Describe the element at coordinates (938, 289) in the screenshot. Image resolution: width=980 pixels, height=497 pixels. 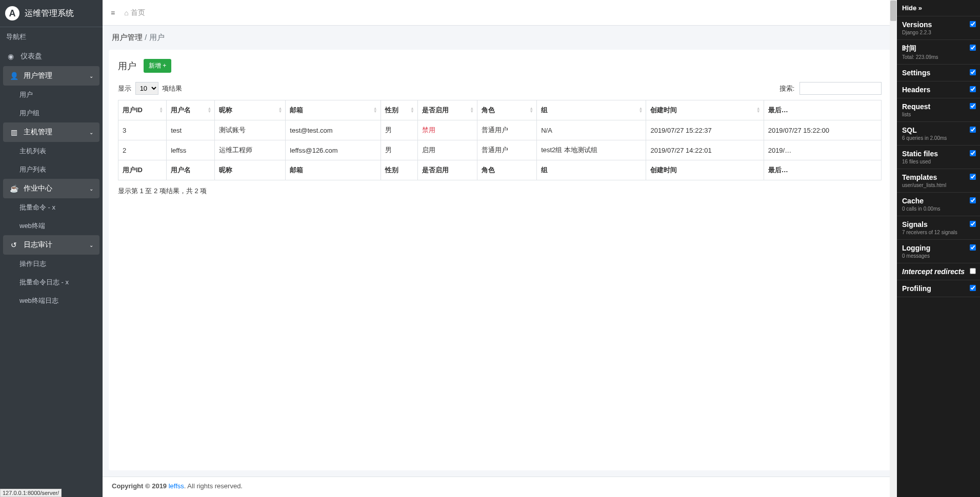
I see `debug-section: Profiling` at that location.